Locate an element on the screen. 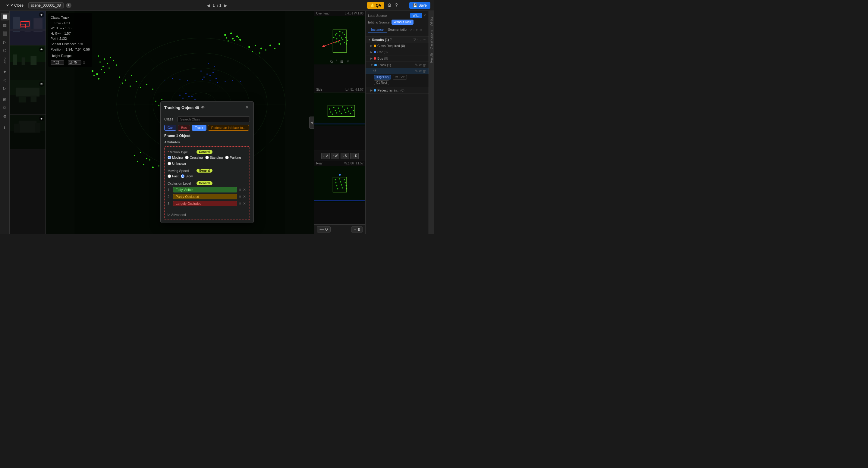 This screenshot has width=868, height=468. class-truck-button: Truck is located at coordinates (199, 128).